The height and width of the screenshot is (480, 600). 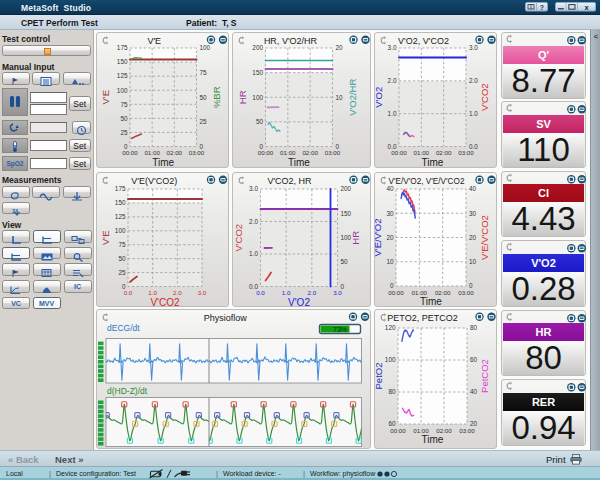 What do you see at coordinates (290, 181) in the screenshot?
I see `svg-text: V'CO2, HR` at bounding box center [290, 181].